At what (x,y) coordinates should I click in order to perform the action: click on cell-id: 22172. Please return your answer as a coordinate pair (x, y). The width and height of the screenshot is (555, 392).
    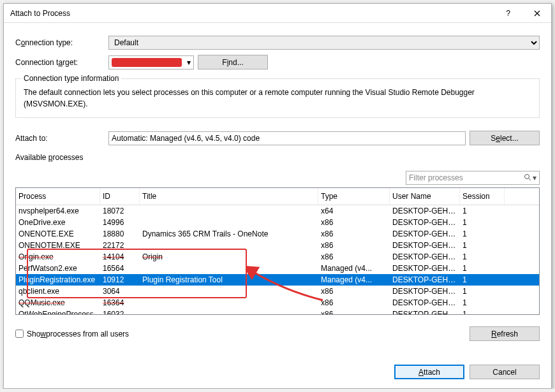
    Looking at the image, I should click on (120, 245).